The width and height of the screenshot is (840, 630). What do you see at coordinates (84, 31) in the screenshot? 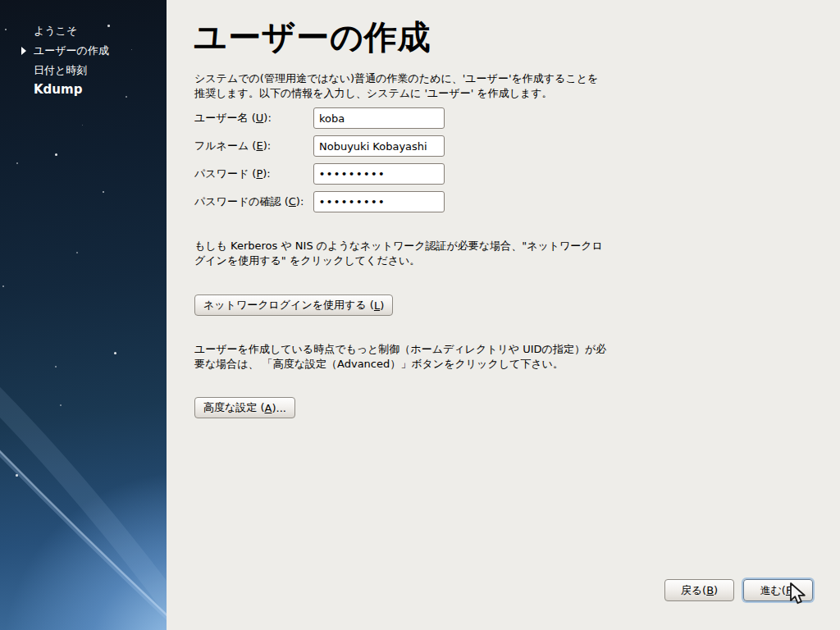
I see `sidebar-step-welcome: ようこそ` at bounding box center [84, 31].